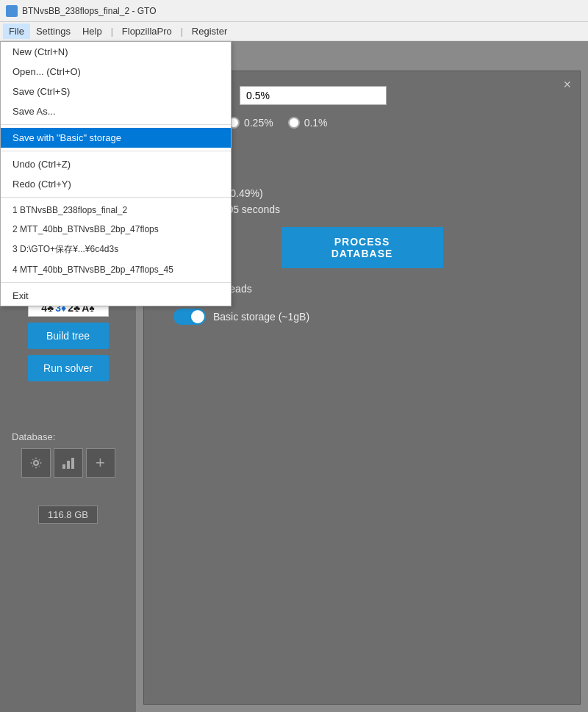 The image size is (588, 712). Describe the element at coordinates (68, 463) in the screenshot. I see `chart-icon` at that location.